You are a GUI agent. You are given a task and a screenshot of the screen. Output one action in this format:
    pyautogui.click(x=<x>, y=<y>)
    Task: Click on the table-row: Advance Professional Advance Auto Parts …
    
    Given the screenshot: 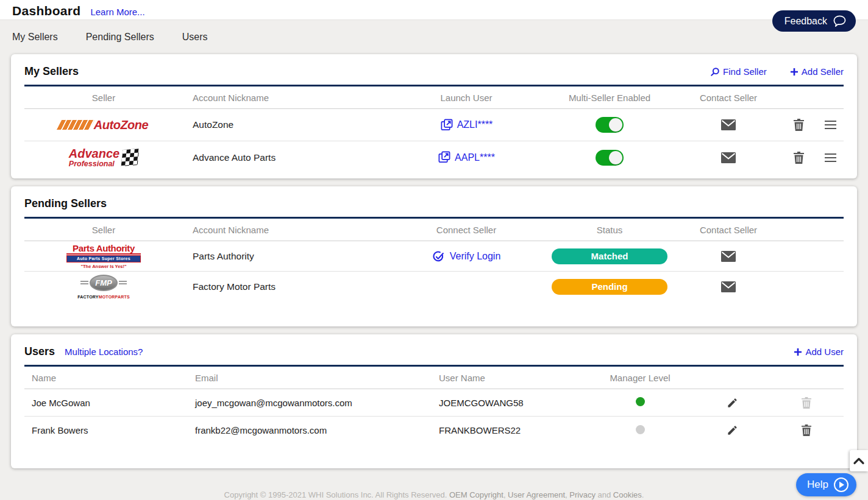 What is the action you would take?
    pyautogui.click(x=434, y=157)
    